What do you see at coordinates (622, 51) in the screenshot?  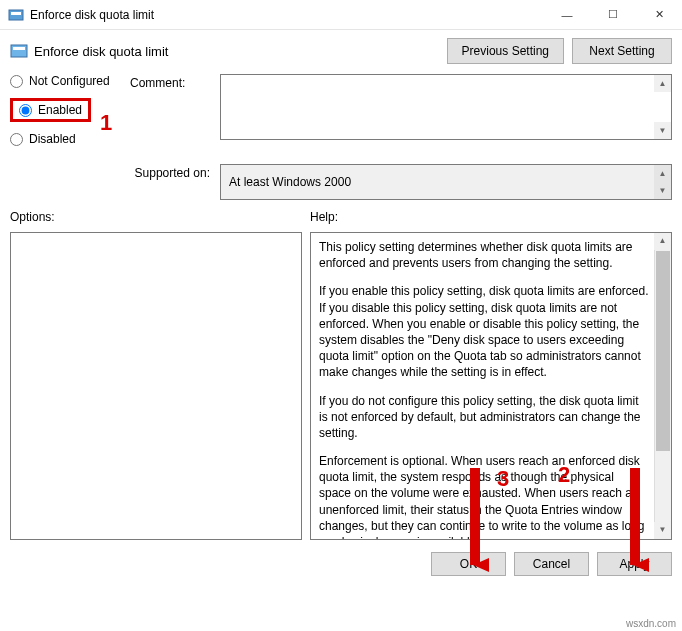 I see `next-setting-button: Next Setting` at bounding box center [622, 51].